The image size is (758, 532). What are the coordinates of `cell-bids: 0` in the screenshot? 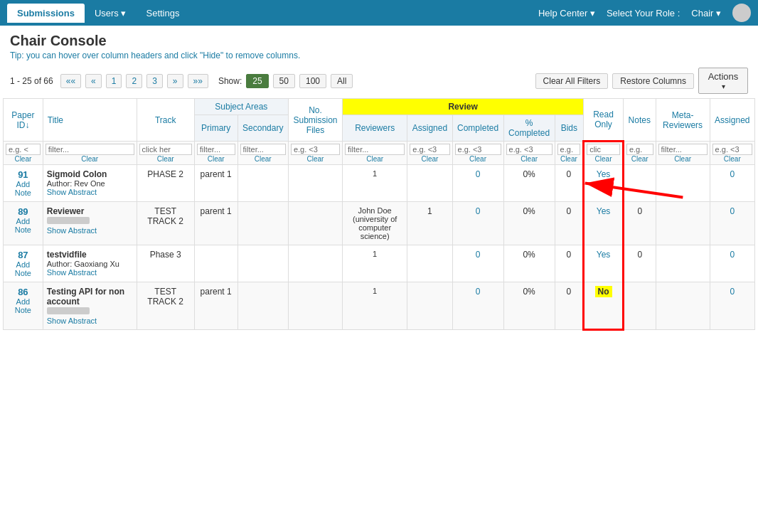 It's located at (569, 223).